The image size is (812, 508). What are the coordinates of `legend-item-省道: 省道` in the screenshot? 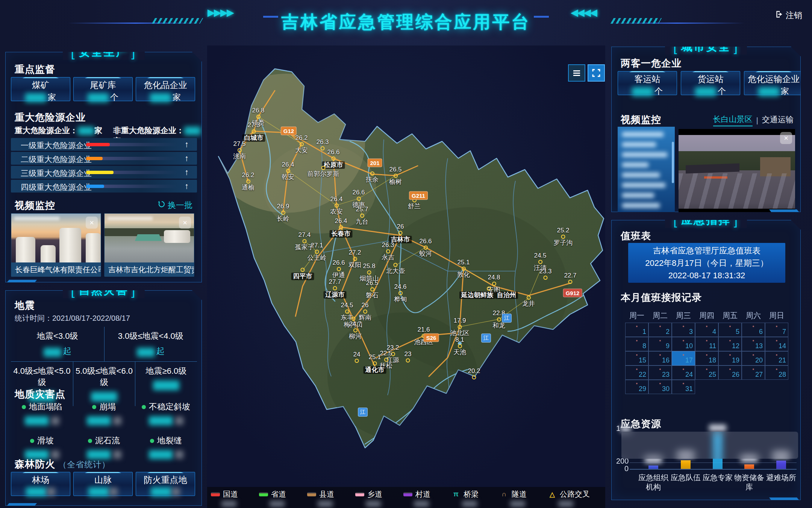 It's located at (283, 498).